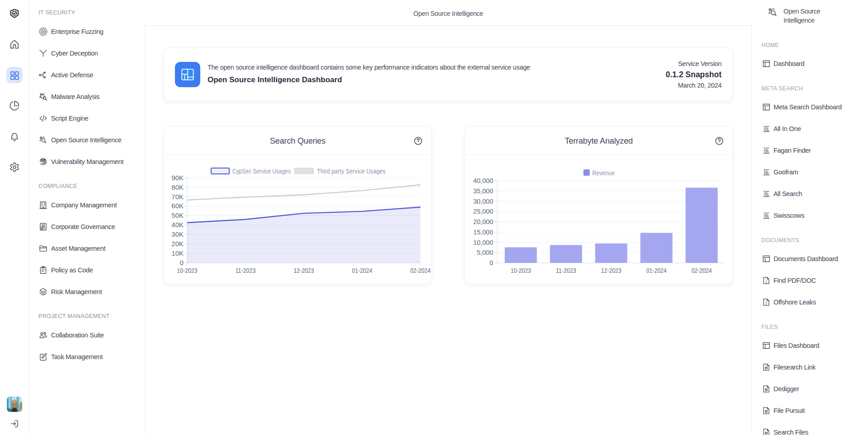 The image size is (868, 435). What do you see at coordinates (483, 181) in the screenshot?
I see `svg-text: 40,000` at bounding box center [483, 181].